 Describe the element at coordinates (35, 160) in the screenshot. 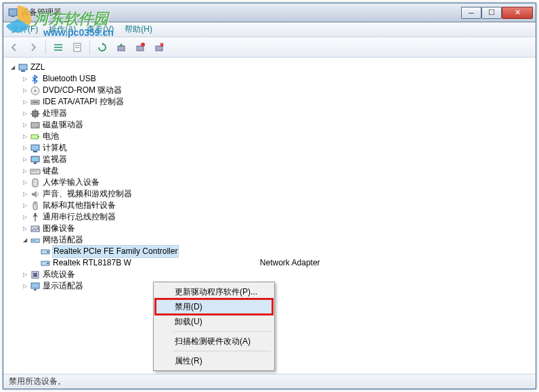

I see `monitor-icon` at that location.